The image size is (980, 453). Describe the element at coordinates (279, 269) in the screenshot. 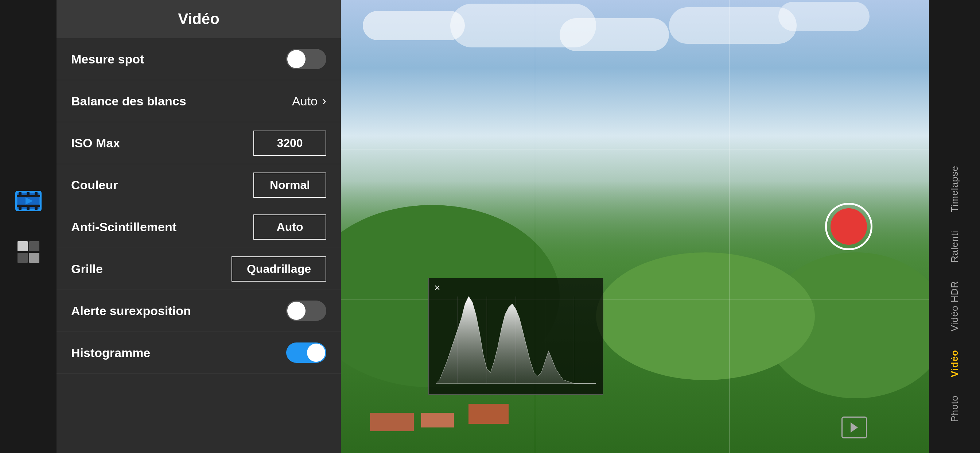

I see `grille-button: Quadrillage` at that location.